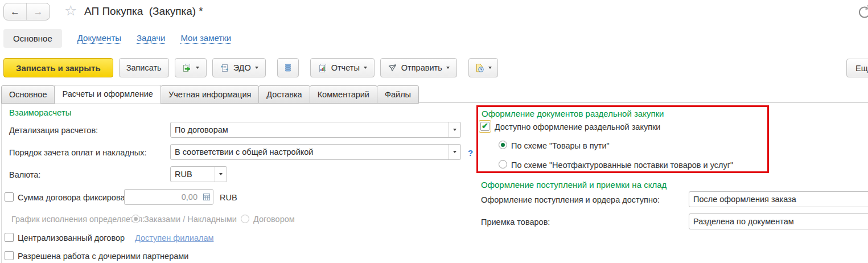 The height and width of the screenshot is (263, 868). I want to click on history-nav: ← →, so click(27, 11).